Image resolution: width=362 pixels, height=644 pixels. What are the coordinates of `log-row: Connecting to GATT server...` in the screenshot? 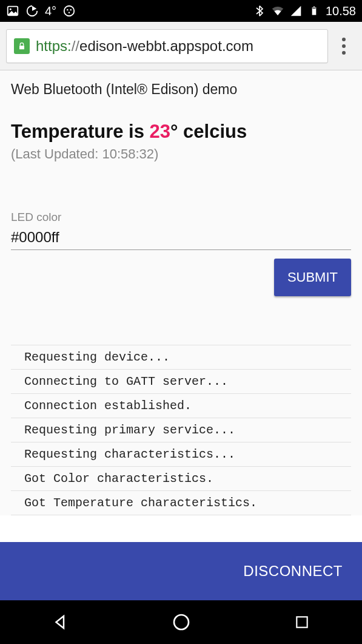 It's located at (181, 382).